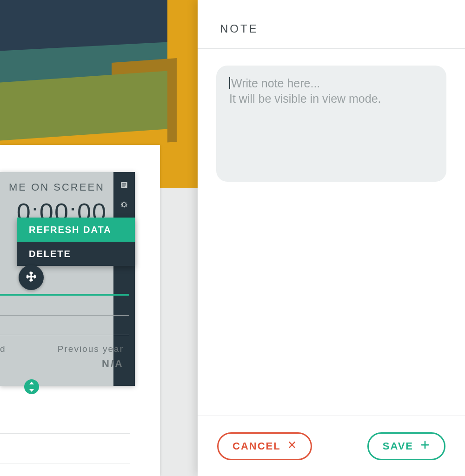  Describe the element at coordinates (124, 186) in the screenshot. I see `note-icon` at that location.